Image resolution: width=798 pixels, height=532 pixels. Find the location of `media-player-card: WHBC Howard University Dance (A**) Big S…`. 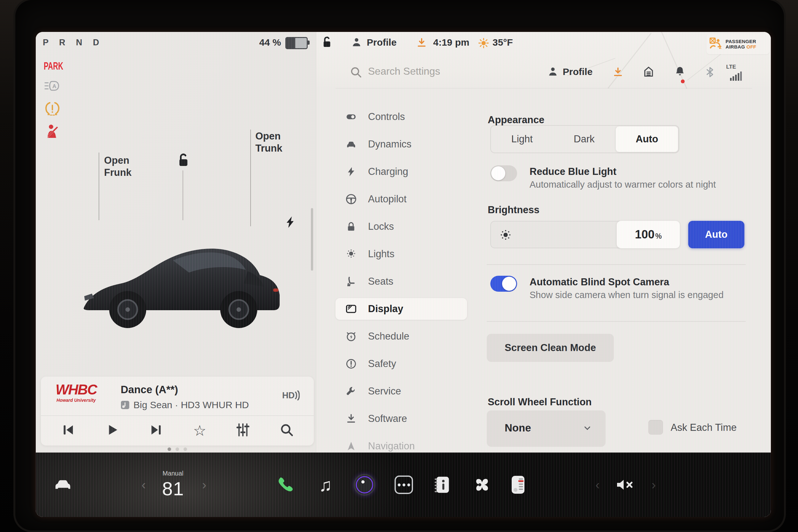

media-player-card: WHBC Howard University Dance (A**) Big S… is located at coordinates (177, 411).